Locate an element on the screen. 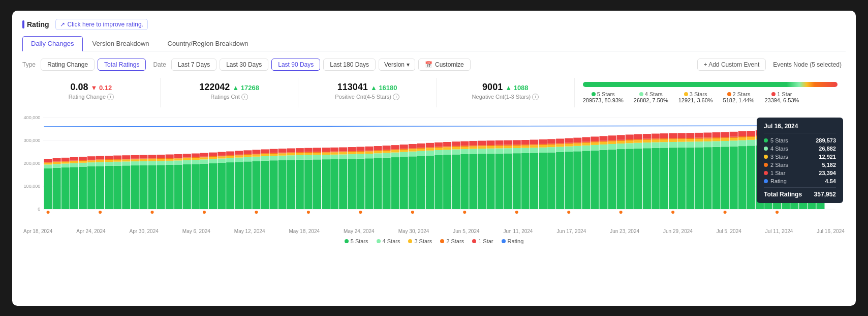  header-row: Rating ↗ Click here to improve rating. is located at coordinates (434, 24).